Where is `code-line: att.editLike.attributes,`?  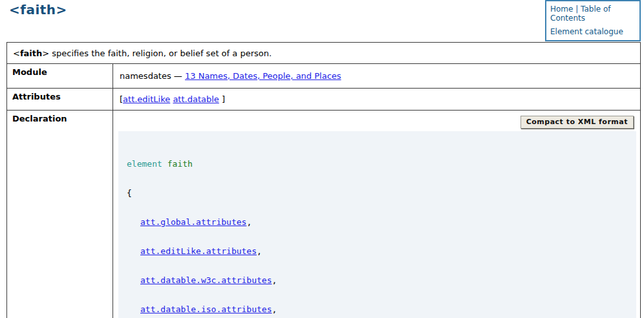 code-line: att.editLike.attributes, is located at coordinates (376, 251).